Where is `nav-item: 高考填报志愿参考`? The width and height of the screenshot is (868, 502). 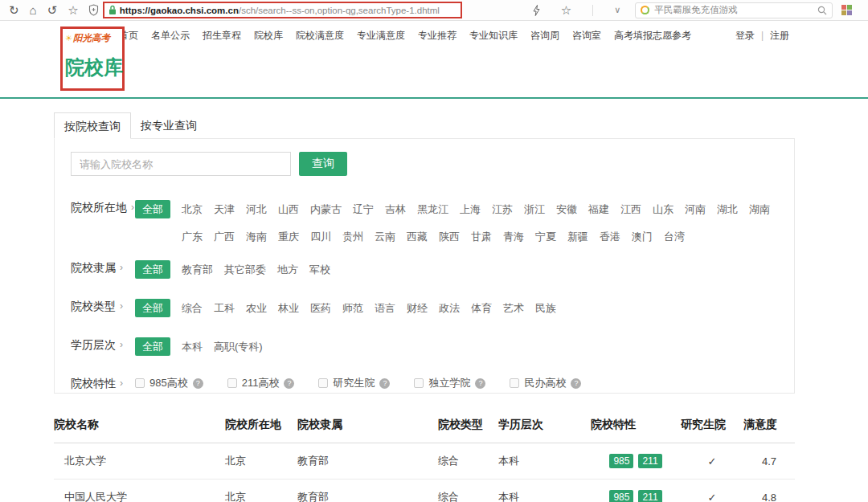
nav-item: 高考填报志愿参考 is located at coordinates (653, 35).